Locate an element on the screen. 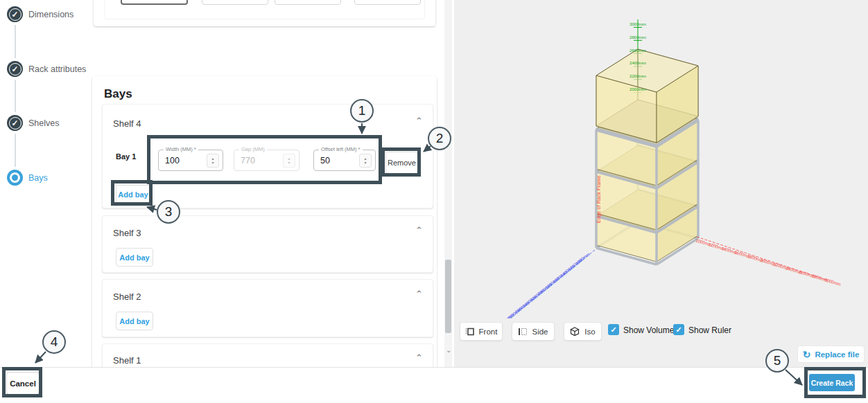  shelf-3-title: Shelf 3 is located at coordinates (127, 233).